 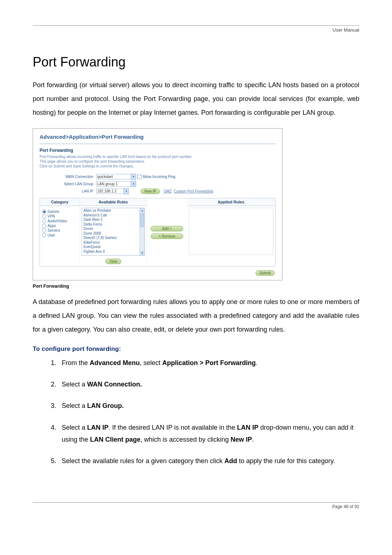 I want to click on view-button: View, so click(x=113, y=262).